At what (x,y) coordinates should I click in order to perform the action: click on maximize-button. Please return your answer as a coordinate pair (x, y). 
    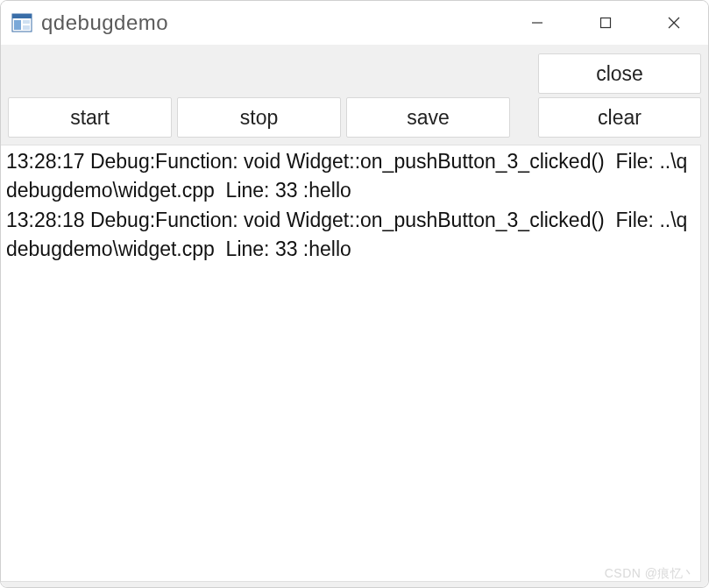
    Looking at the image, I should click on (606, 23).